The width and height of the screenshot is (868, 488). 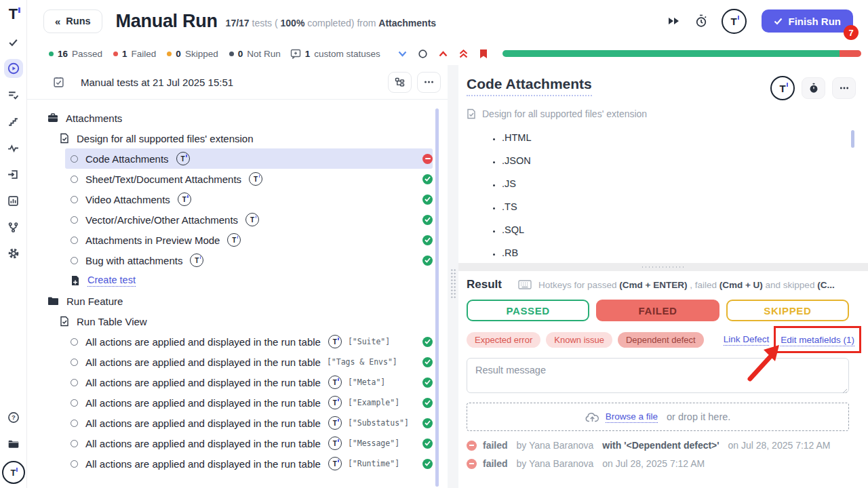 What do you see at coordinates (249, 240) in the screenshot?
I see `tree-row: Attachments in Preview Mode T` at bounding box center [249, 240].